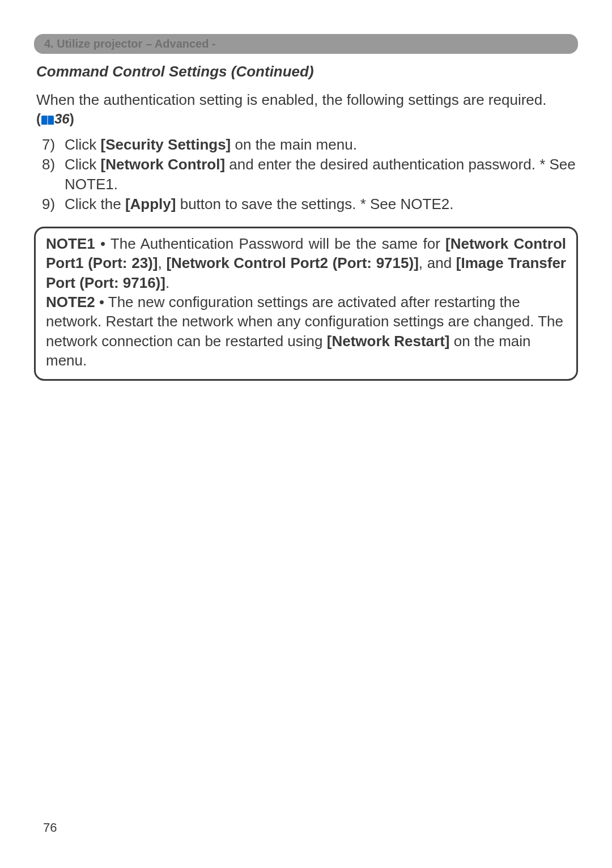 The height and width of the screenshot is (868, 612). I want to click on book-icon, so click(48, 120).